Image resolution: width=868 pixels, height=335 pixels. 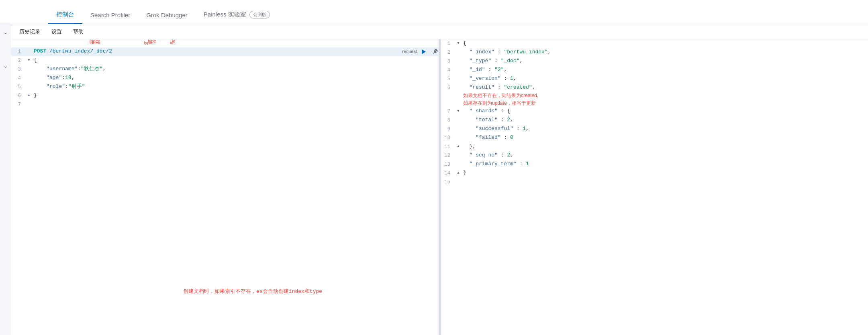 I want to click on index-label: index, so click(x=95, y=43).